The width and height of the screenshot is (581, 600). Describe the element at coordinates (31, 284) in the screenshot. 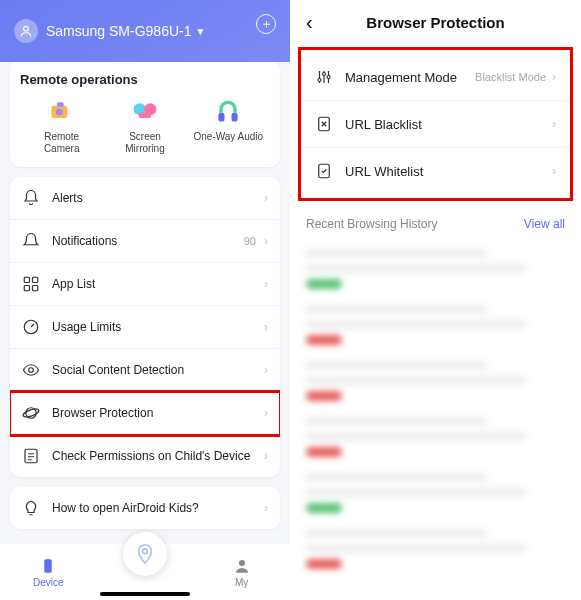

I see `grid-icon` at that location.